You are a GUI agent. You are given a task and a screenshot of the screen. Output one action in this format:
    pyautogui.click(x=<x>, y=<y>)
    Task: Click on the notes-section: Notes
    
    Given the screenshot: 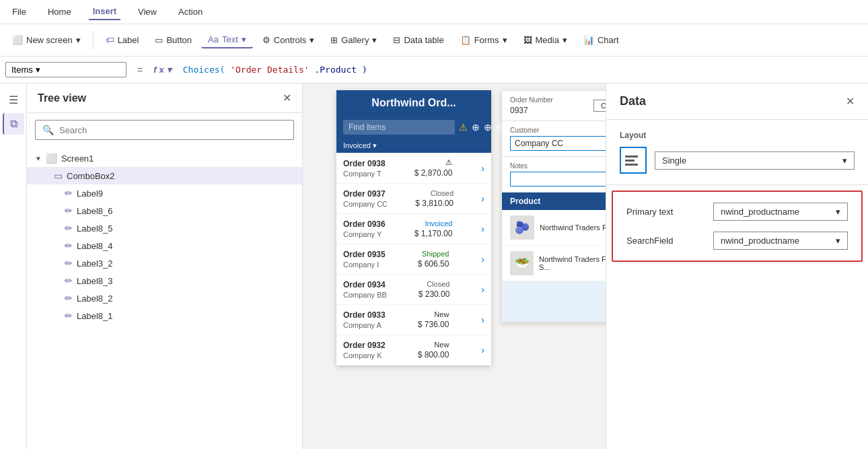 What is the action you would take?
    pyautogui.click(x=554, y=175)
    